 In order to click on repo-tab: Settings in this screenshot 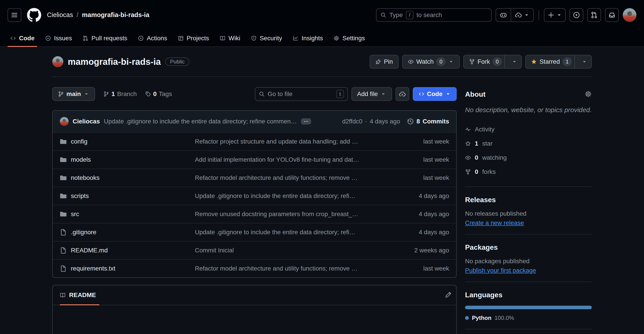, I will do `click(349, 38)`.